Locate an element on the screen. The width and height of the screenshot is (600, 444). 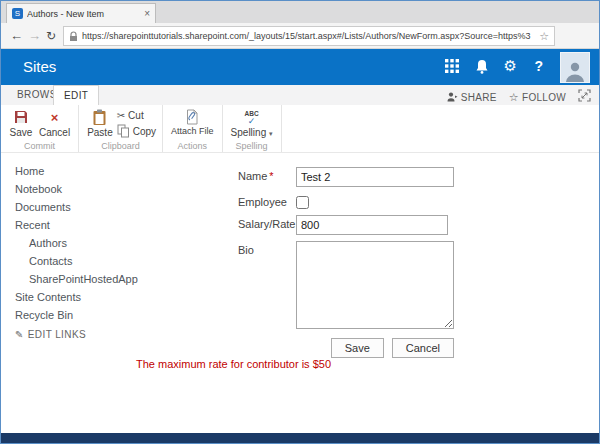
spelling-group-label: Spelling is located at coordinates (252, 146).